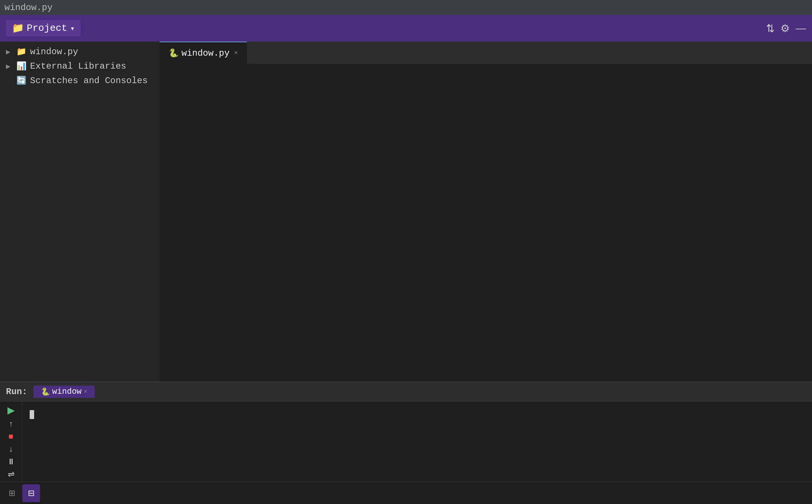 This screenshot has height=504, width=812. What do you see at coordinates (406, 392) in the screenshot?
I see `run-tabs: Run: 🐍 window ×` at bounding box center [406, 392].